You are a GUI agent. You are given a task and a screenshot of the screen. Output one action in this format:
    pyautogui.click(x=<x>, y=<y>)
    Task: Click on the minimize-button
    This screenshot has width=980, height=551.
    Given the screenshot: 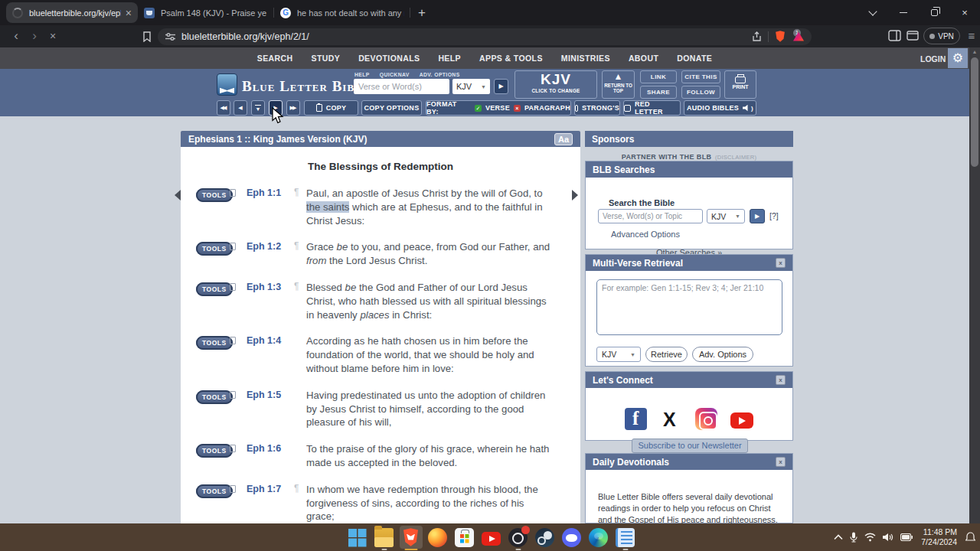 What is the action you would take?
    pyautogui.click(x=903, y=12)
    